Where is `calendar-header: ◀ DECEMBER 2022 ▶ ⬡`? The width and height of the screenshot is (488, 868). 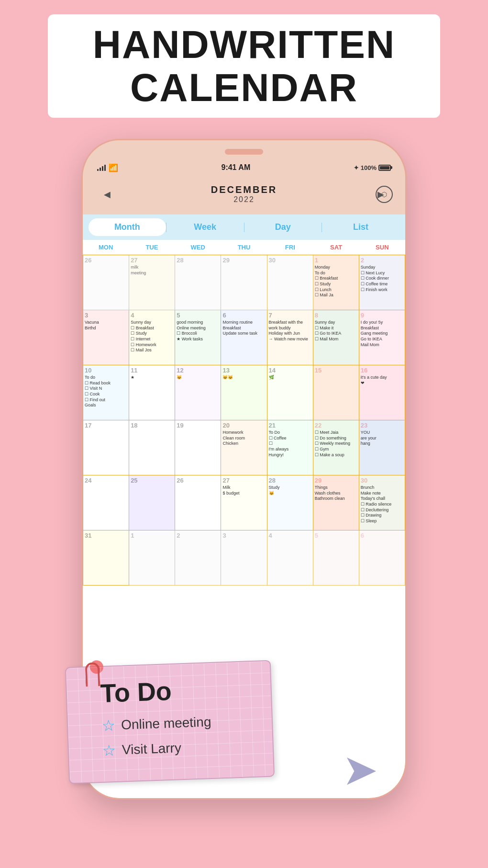
calendar-header: ◀ DECEMBER 2022 ▶ ⬡ is located at coordinates (244, 194).